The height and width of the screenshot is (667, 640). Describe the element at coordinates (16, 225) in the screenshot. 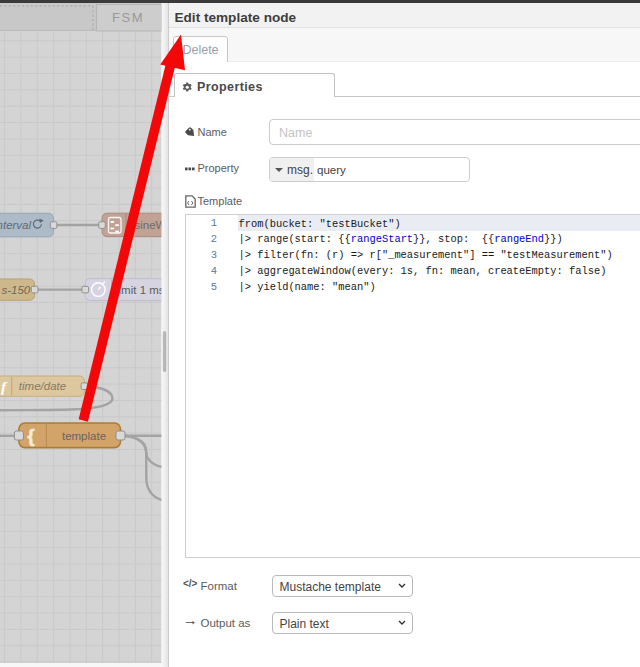

I see `svg-text: interval` at that location.